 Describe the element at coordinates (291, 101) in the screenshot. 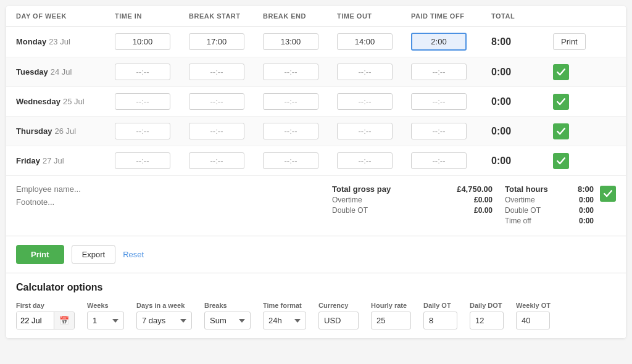

I see `wednesday-break-end` at that location.